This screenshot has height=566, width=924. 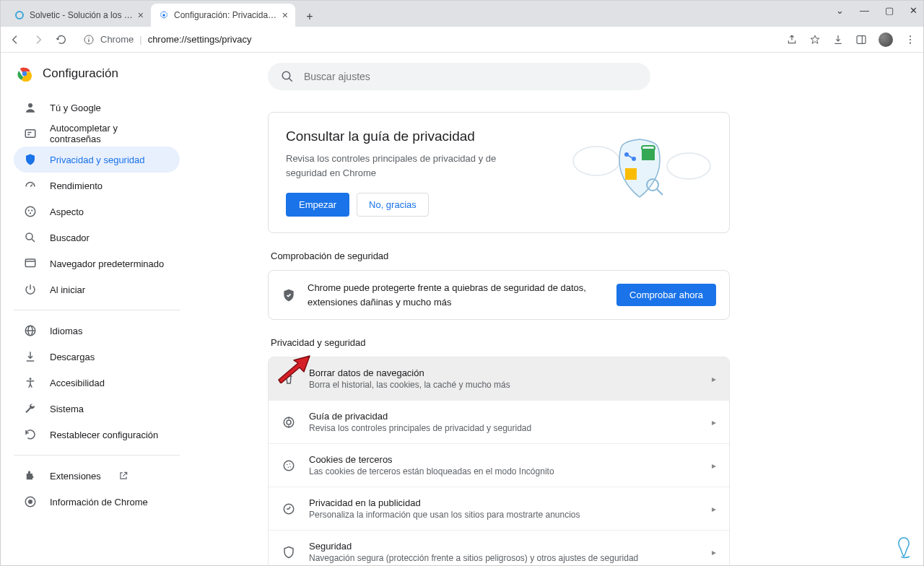 I want to click on safety-text: Chrome puede protegerte frente a quiebra…, so click(x=456, y=295).